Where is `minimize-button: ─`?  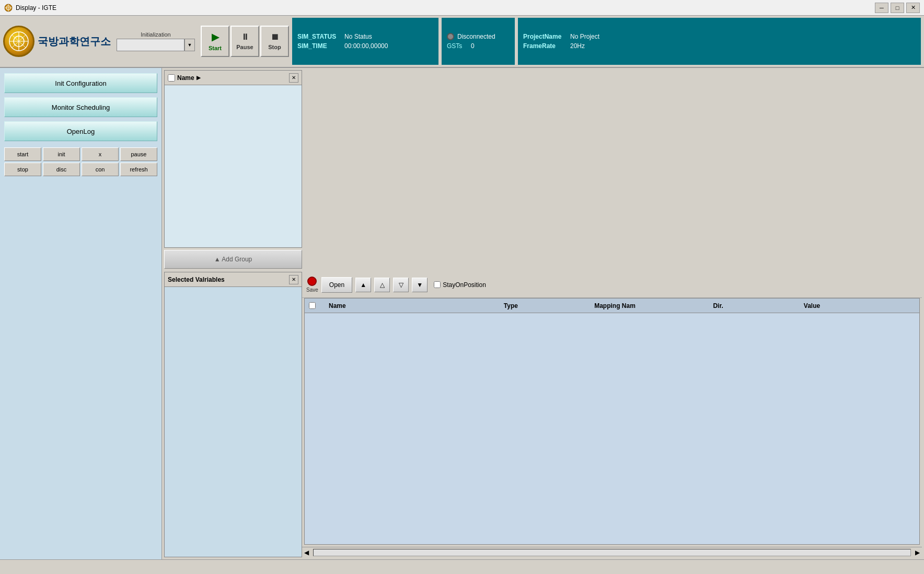 minimize-button: ─ is located at coordinates (882, 8).